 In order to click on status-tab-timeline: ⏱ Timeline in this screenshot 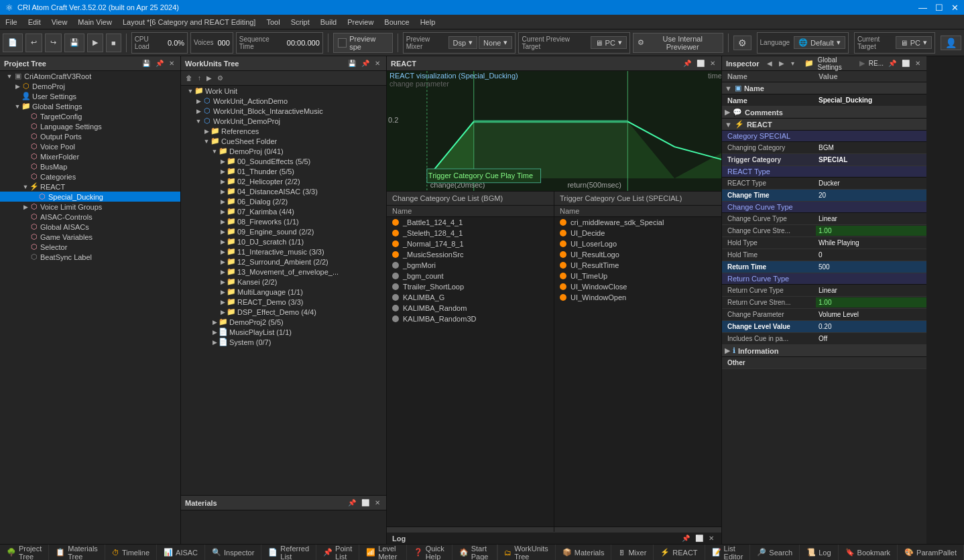, I will do `click(131, 552)`.